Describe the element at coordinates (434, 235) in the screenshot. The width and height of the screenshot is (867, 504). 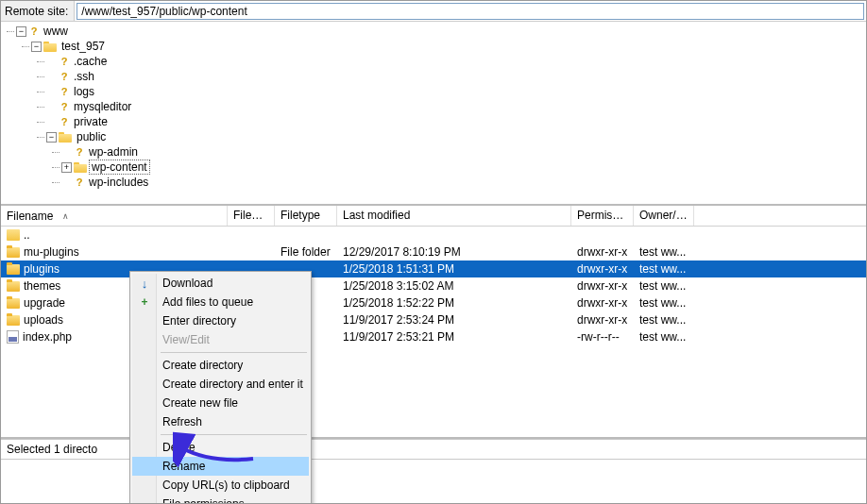
I see `file-row-updir: ..` at that location.